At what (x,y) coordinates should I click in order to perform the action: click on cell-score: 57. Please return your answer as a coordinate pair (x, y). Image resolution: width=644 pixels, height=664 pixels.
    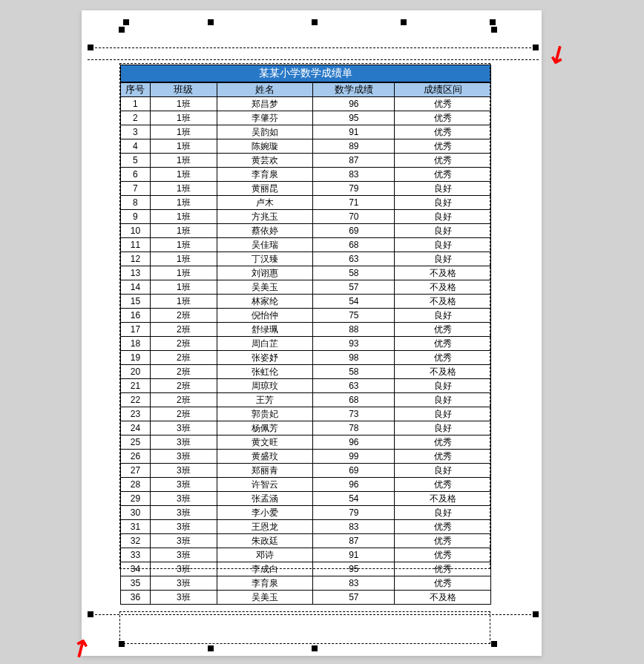
    Looking at the image, I should click on (354, 598).